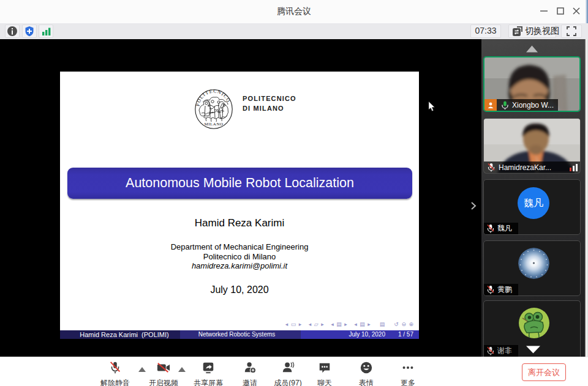 This screenshot has height=386, width=588. Describe the element at coordinates (214, 124) in the screenshot. I see `svg-text: MILANO` at that location.